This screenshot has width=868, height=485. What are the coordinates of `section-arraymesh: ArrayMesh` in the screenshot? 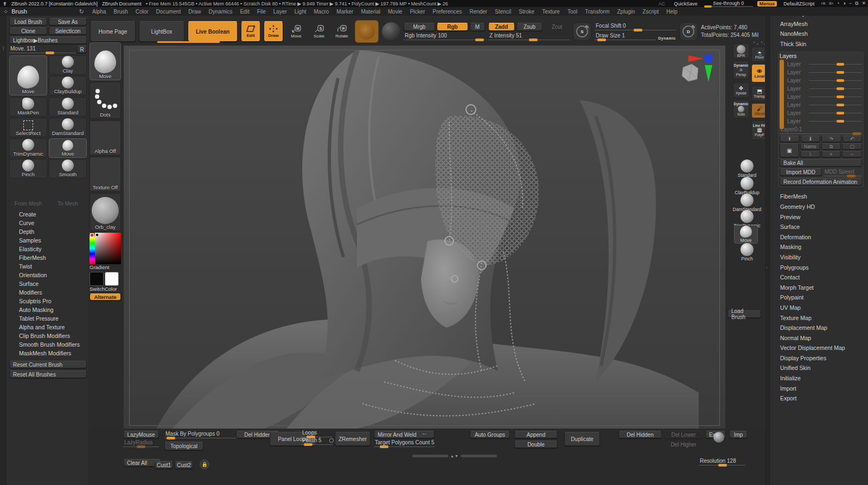 It's located at (821, 24).